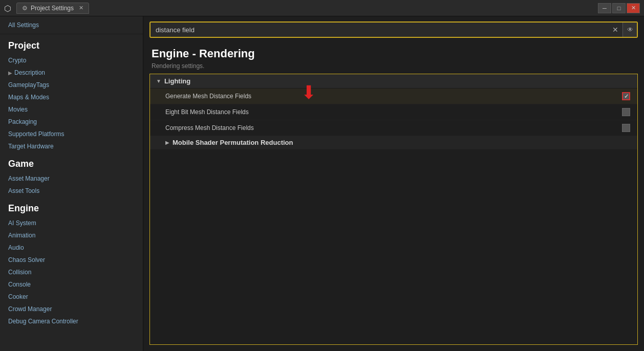 The height and width of the screenshot is (351, 644). I want to click on search-input, so click(379, 30).